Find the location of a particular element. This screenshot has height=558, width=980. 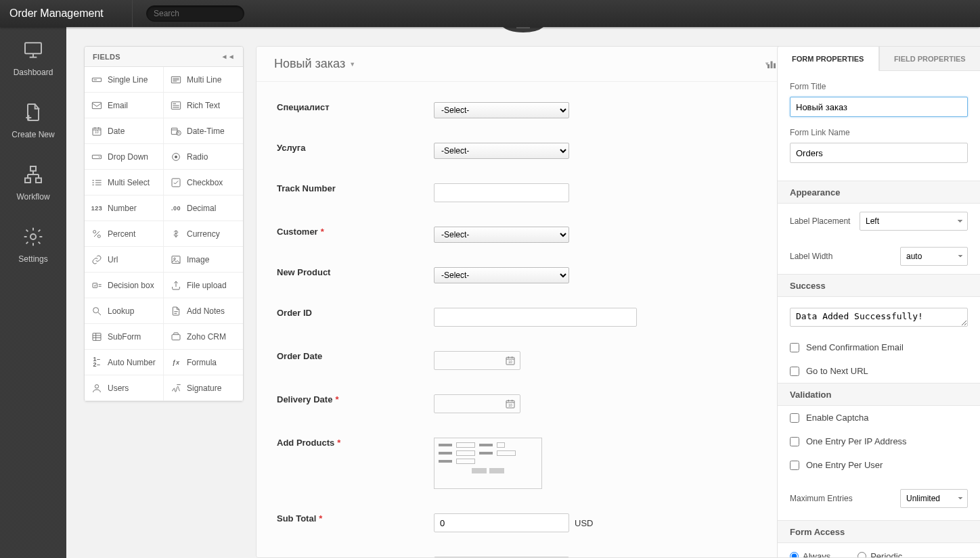

palette-item-subform: SubForm is located at coordinates (125, 337).